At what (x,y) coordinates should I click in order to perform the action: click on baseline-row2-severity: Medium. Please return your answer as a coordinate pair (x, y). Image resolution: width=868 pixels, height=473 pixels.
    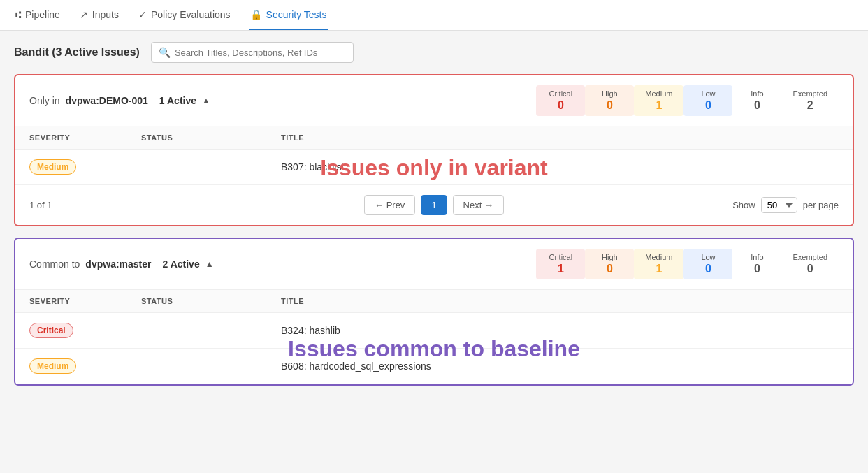
    Looking at the image, I should click on (85, 366).